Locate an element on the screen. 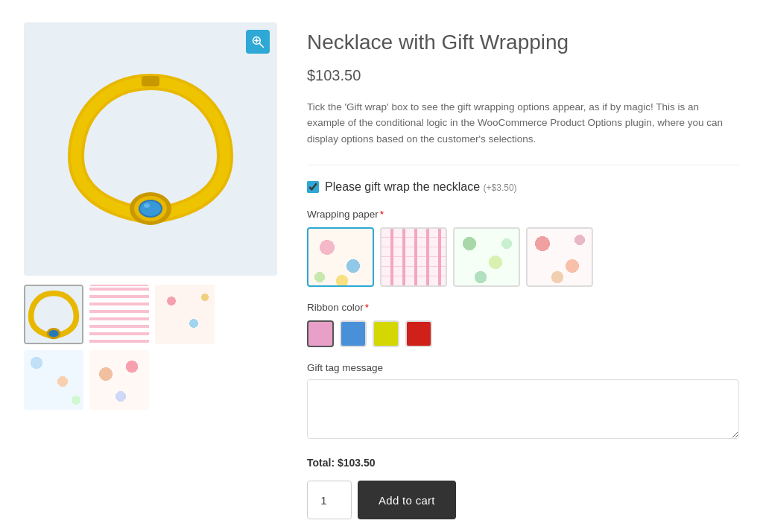  thumb-necklace is located at coordinates (54, 314).